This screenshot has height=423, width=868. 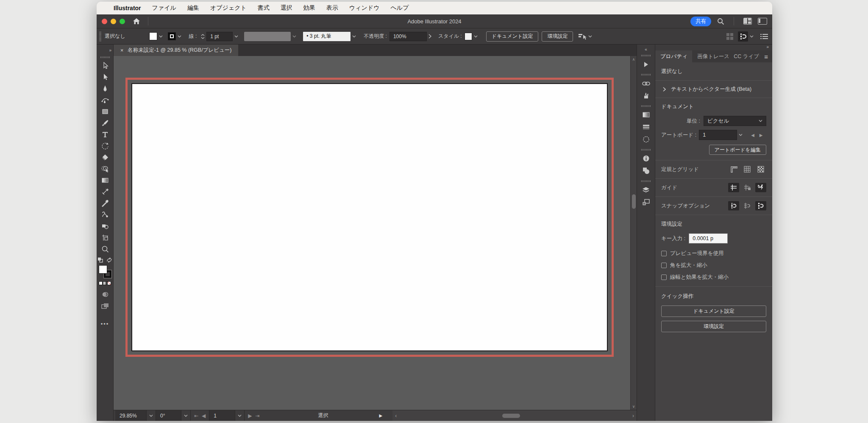 What do you see at coordinates (105, 77) in the screenshot?
I see `direct-selection-tool` at bounding box center [105, 77].